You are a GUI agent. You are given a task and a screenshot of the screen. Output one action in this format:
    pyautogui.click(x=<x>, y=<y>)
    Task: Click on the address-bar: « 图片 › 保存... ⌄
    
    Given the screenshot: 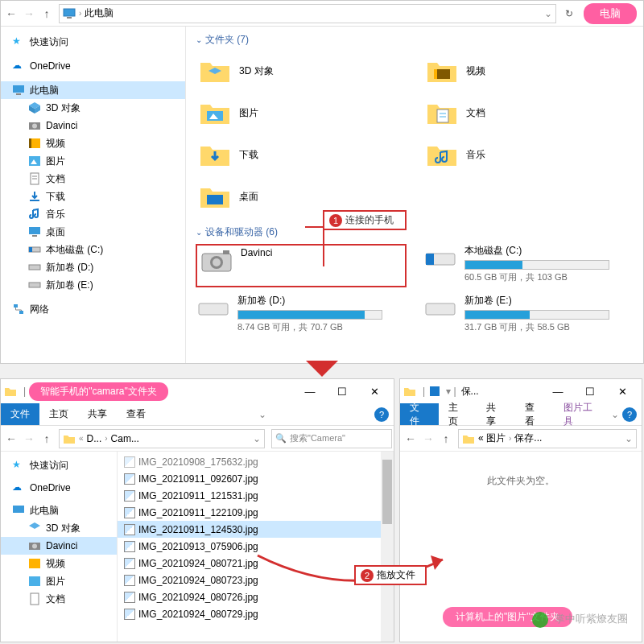 What is the action you would take?
    pyautogui.click(x=547, y=439)
    